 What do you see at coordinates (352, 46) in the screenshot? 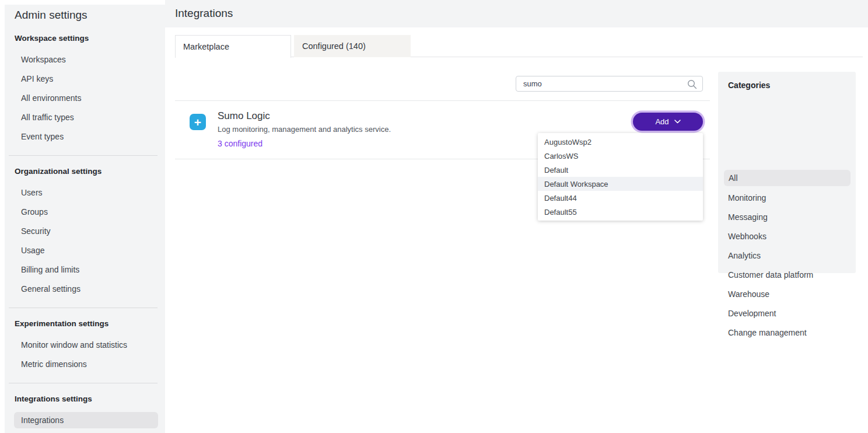
I see `tab-configured: Configured (140)` at bounding box center [352, 46].